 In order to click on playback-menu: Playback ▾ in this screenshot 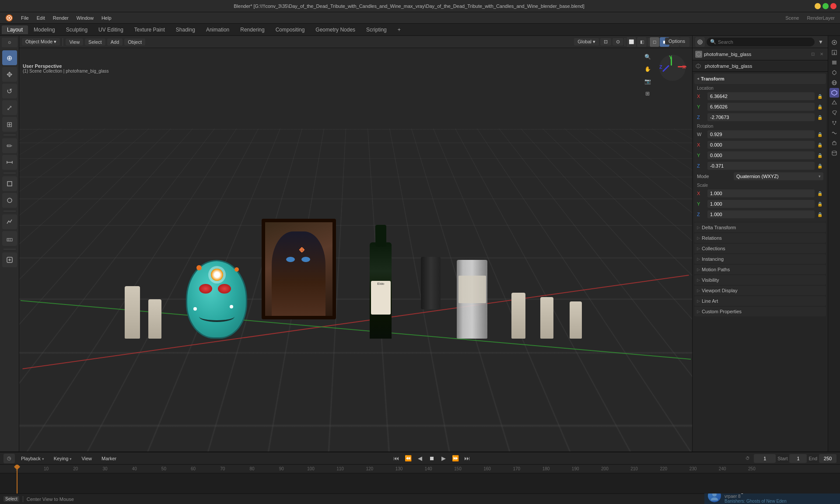, I will do `click(32, 458)`.